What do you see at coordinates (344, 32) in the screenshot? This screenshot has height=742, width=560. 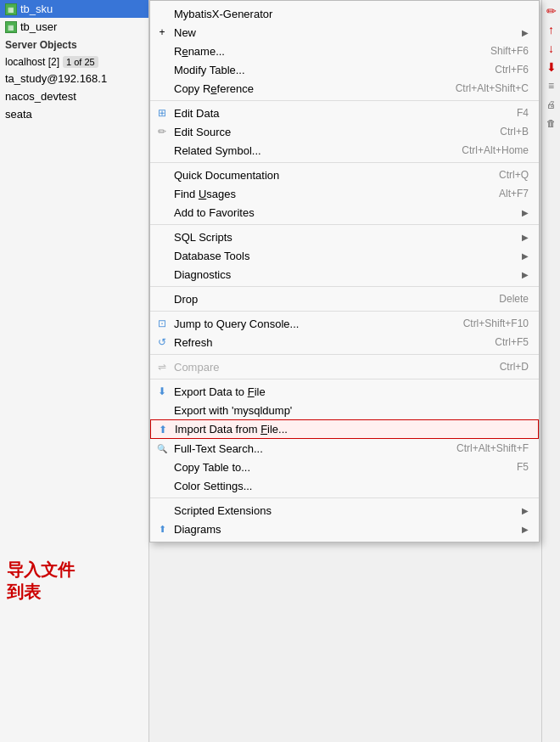 I see `menu-item-new: + New ▶` at bounding box center [344, 32].